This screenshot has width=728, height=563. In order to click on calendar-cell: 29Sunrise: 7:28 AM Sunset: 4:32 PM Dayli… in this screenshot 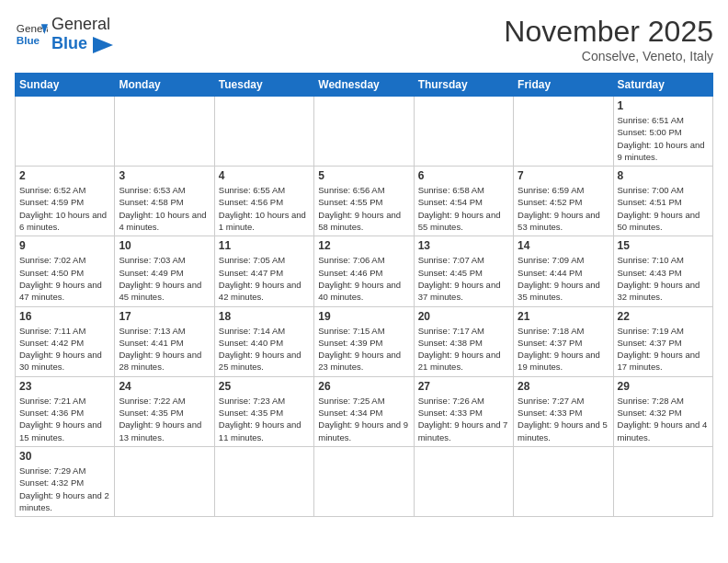, I will do `click(663, 411)`.